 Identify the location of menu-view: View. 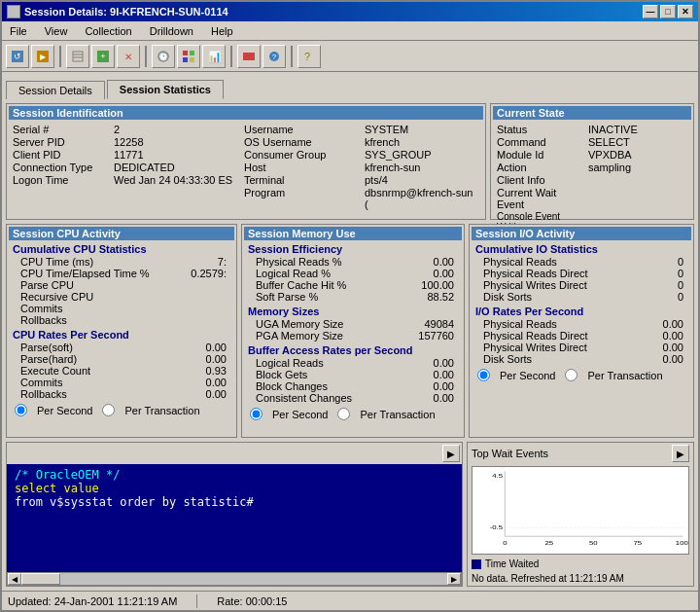
(56, 31).